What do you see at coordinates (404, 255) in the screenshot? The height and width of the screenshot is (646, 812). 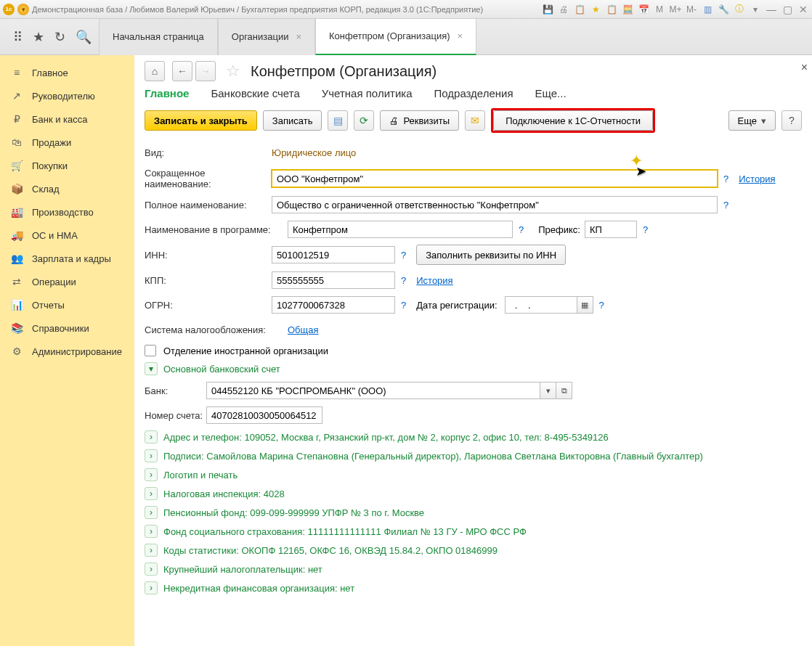 I see `hint-inn: ?` at bounding box center [404, 255].